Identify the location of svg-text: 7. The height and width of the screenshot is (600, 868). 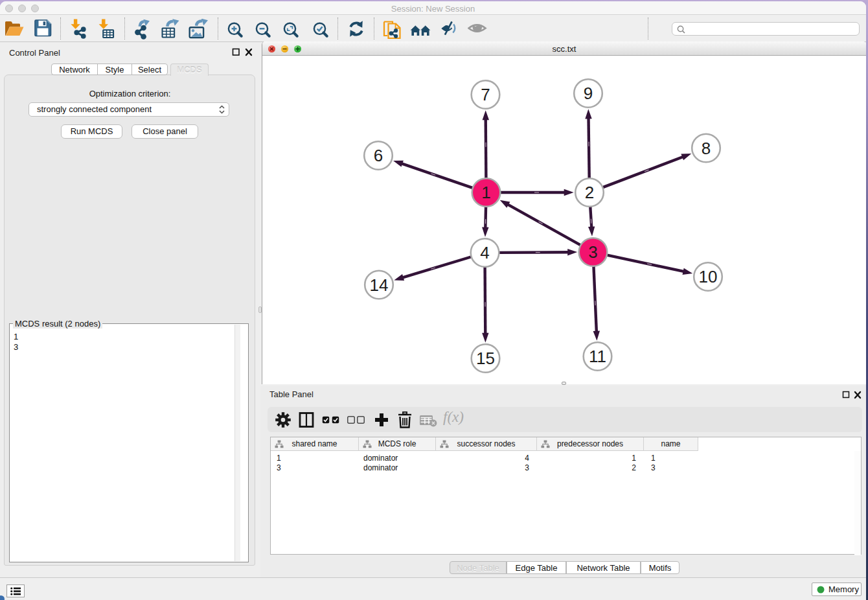
(485, 95).